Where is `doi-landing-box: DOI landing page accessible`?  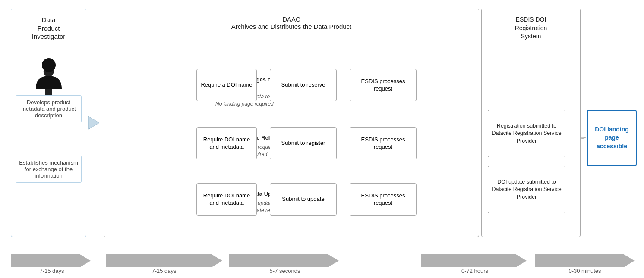 doi-landing-box: DOI landing page accessible is located at coordinates (612, 138).